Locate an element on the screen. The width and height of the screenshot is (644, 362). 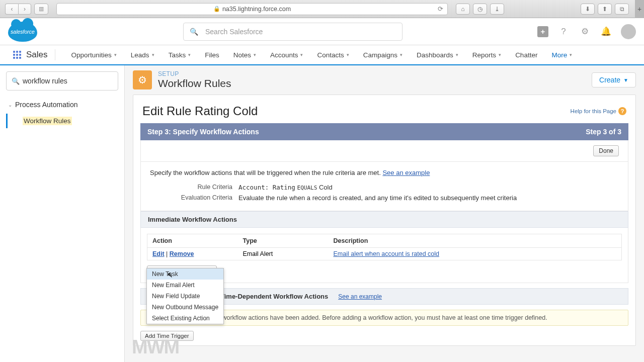
rule-criteria-value: Account: Rating EQUALS Cold is located at coordinates (286, 187).